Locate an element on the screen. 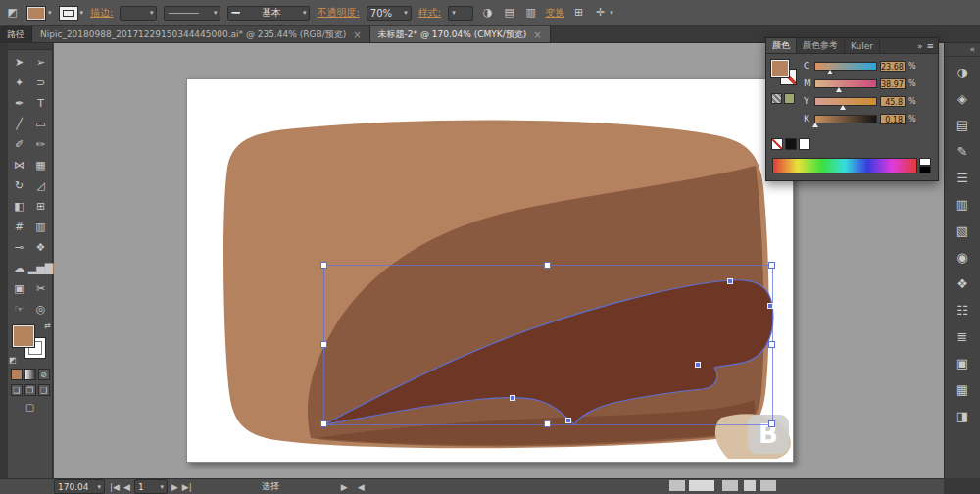  stroke-panel-icon: ☰ is located at coordinates (962, 177).